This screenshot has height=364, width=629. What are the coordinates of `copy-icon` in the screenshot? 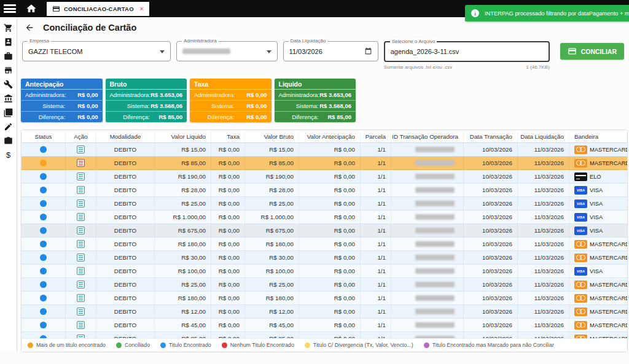 It's located at (9, 113).